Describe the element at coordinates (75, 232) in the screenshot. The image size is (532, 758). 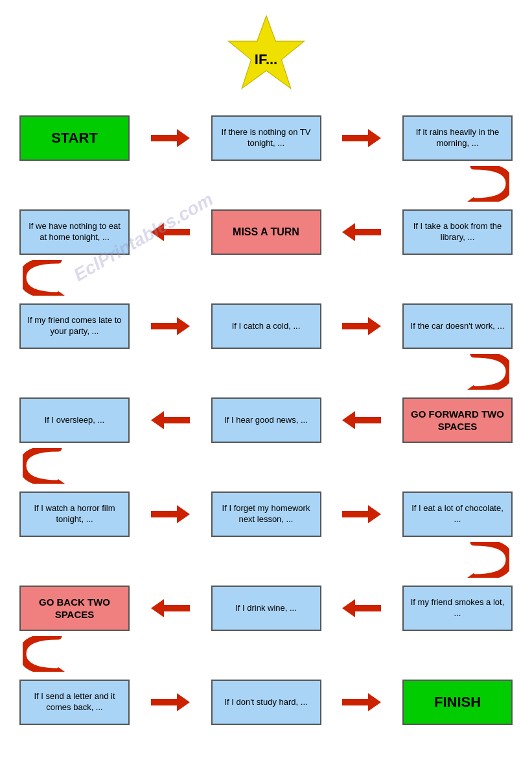
I see `cell-r2c1: If we have nothing to eat at home tonigh…` at that location.